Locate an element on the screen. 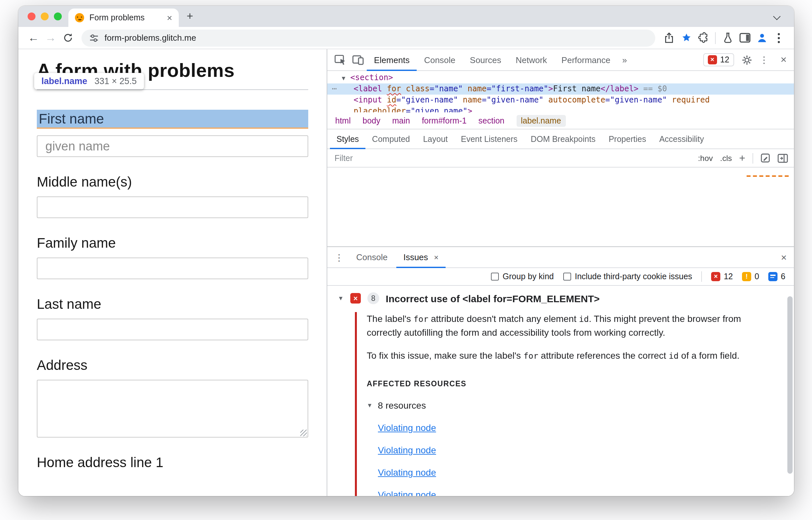 The height and width of the screenshot is (520, 812). first-name-input is located at coordinates (173, 146).